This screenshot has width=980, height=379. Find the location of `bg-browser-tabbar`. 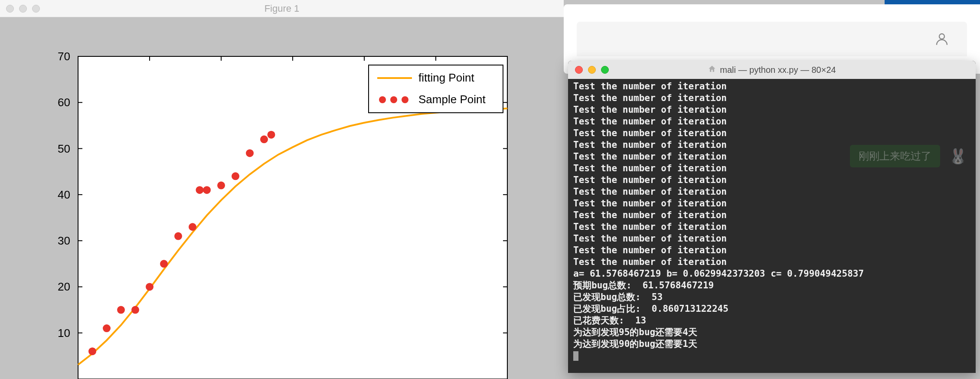

bg-browser-tabbar is located at coordinates (772, 39).